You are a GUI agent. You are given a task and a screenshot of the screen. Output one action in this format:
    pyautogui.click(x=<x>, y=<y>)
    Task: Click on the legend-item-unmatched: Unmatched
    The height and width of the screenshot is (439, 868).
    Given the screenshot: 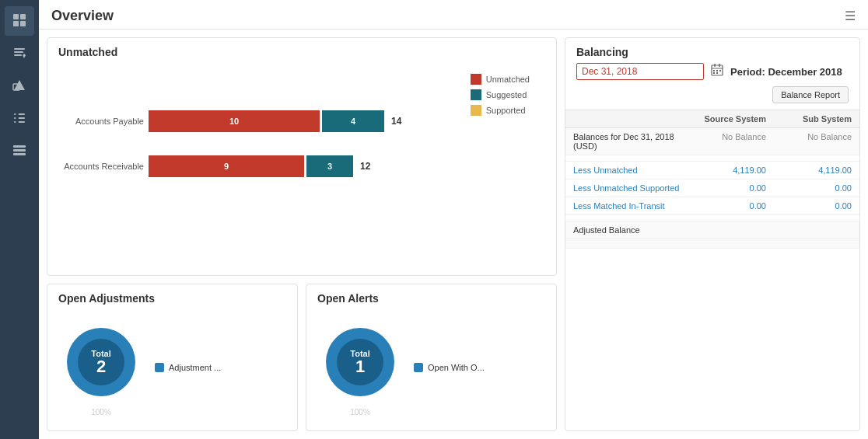 What is the action you would take?
    pyautogui.click(x=500, y=79)
    